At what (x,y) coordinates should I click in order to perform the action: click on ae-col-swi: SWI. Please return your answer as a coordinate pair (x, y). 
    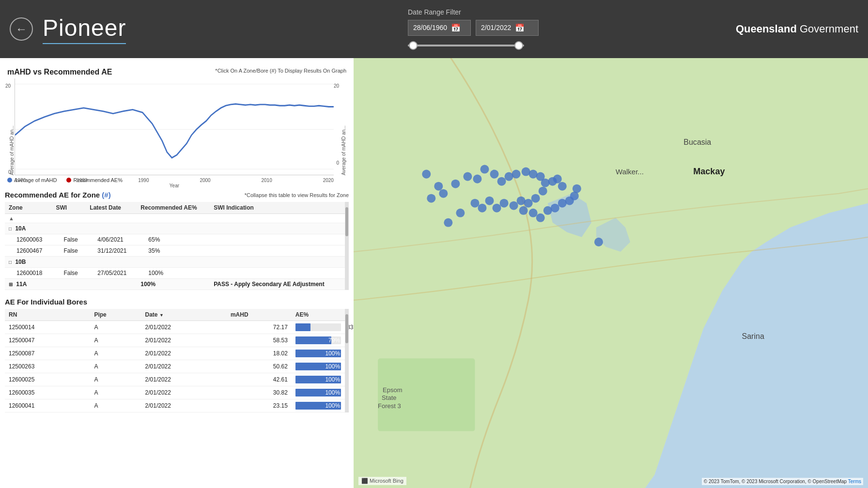
    Looking at the image, I should click on (69, 208).